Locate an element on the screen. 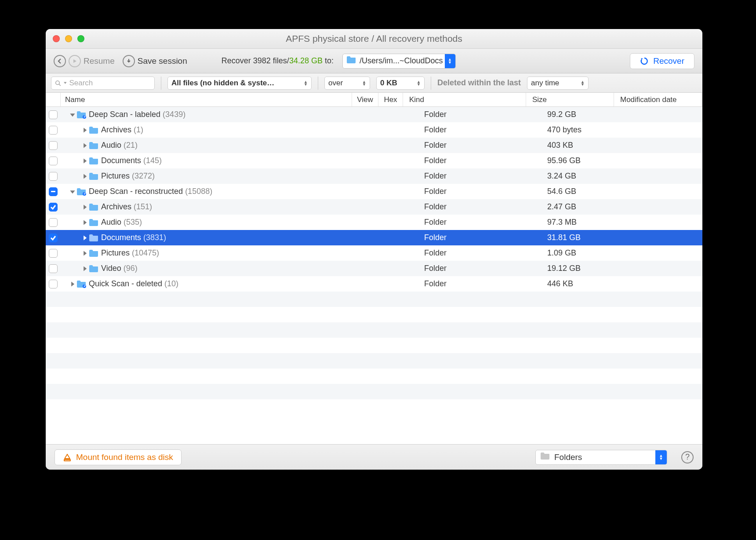  table-row: Pictures (10475)Folder1.09 GB is located at coordinates (374, 253).